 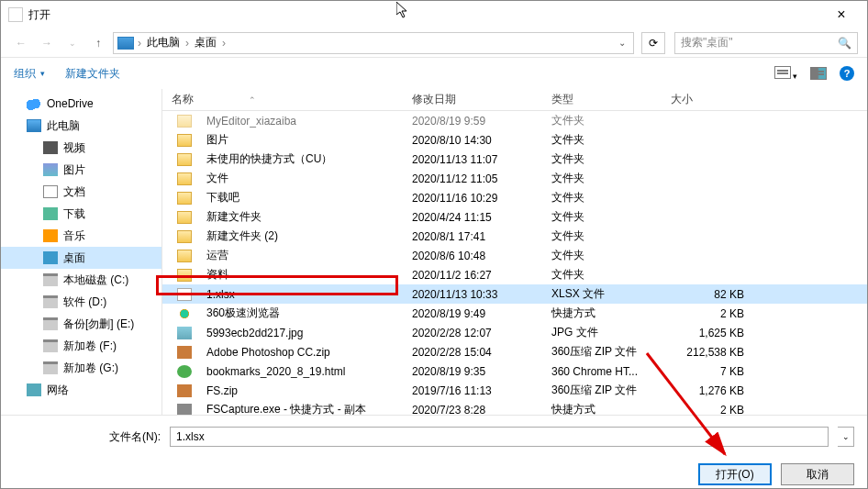 I want to click on sidebar-item-label: OneDrive, so click(x=70, y=104).